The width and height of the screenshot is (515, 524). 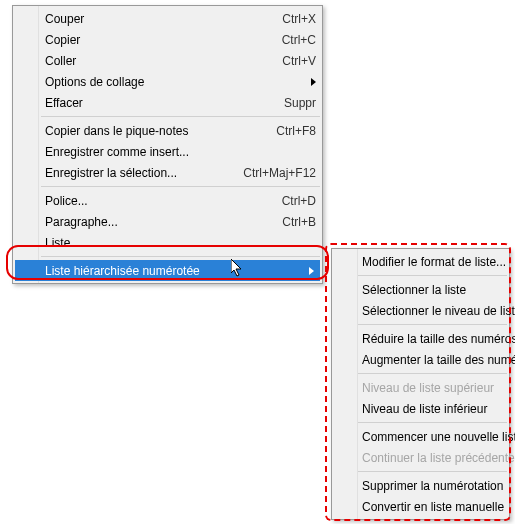 What do you see at coordinates (420, 338) in the screenshot?
I see `menu-item-decrease-number-size: Réduire la taille des numéros` at bounding box center [420, 338].